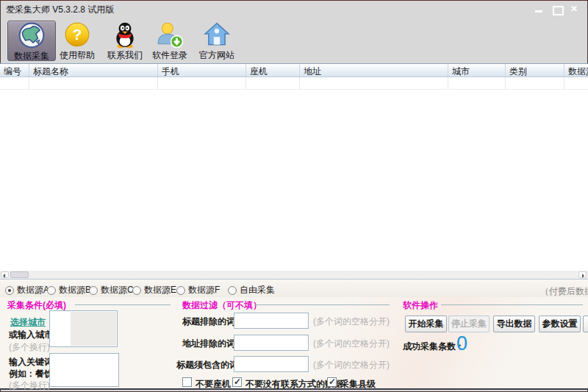 Image resolution: width=588 pixels, height=392 pixels. Describe the element at coordinates (271, 343) in the screenshot. I see `exclude-address-input` at that location.